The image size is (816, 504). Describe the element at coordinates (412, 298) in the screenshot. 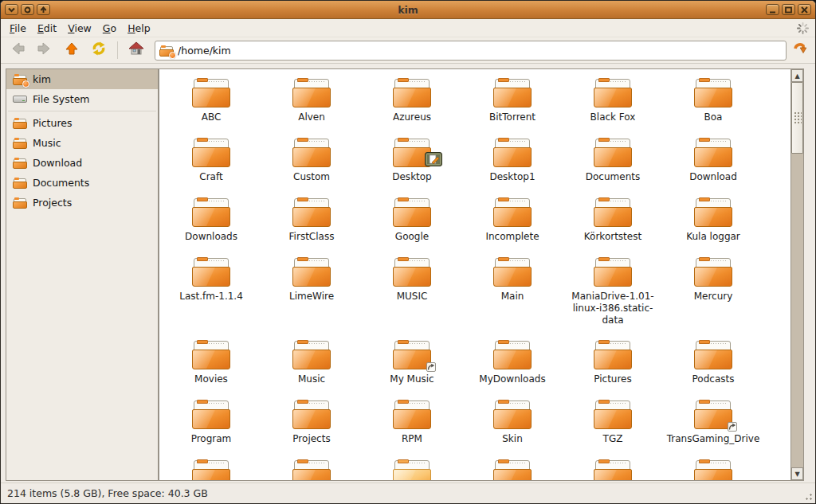

I see `file-item: MUSIC` at that location.